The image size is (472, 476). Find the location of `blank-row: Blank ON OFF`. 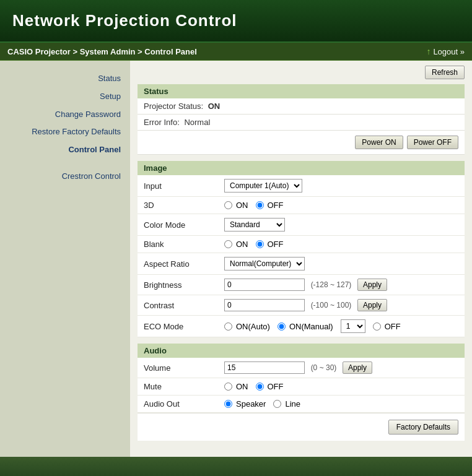

blank-row: Blank ON OFF is located at coordinates (301, 244).